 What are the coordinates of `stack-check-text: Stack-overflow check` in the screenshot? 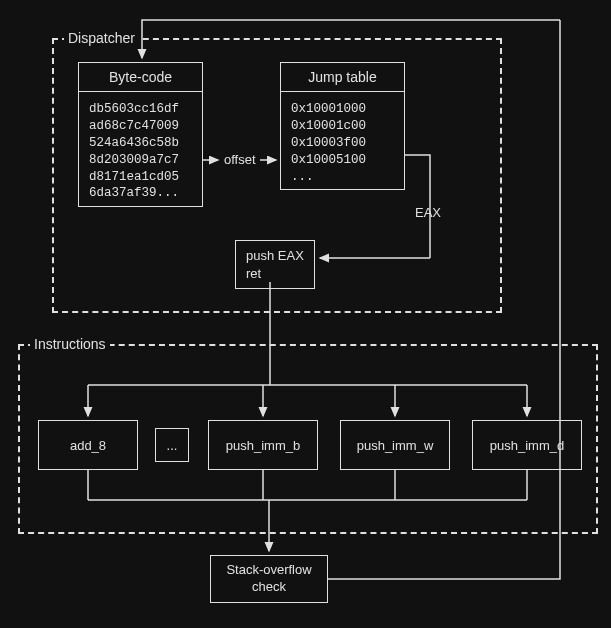 It's located at (268, 579).